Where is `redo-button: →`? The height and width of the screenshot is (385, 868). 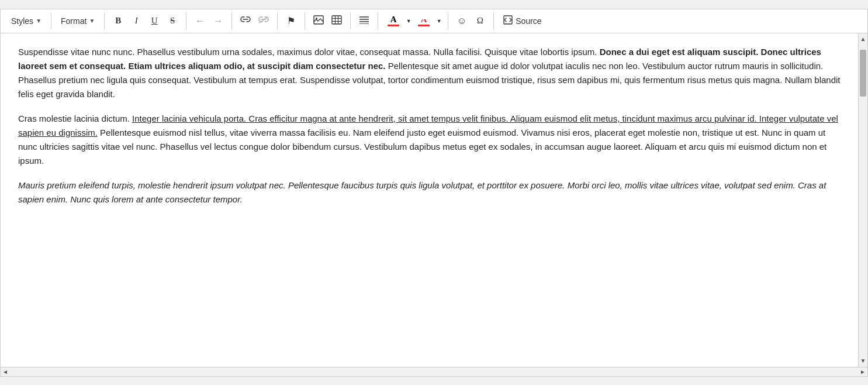 redo-button: → is located at coordinates (218, 21).